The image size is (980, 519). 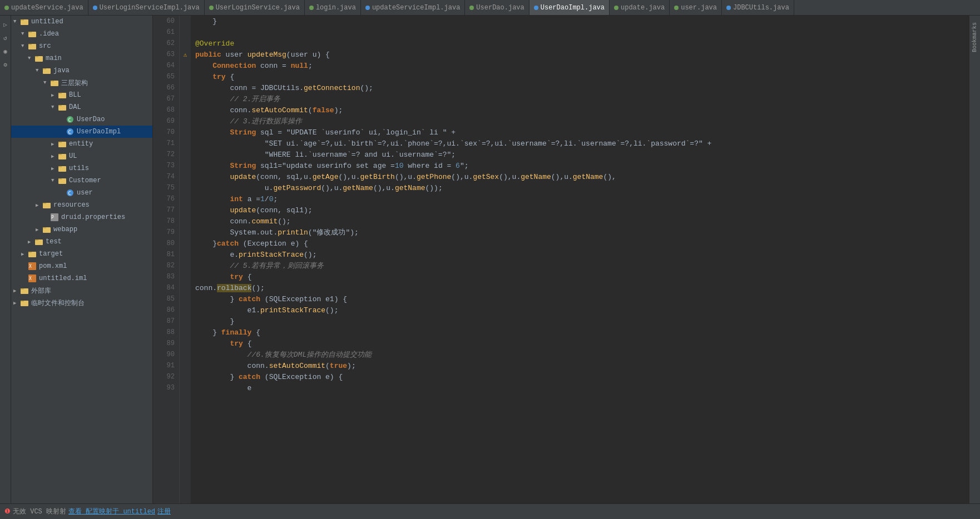 What do you see at coordinates (6, 51) in the screenshot?
I see `sidebar-icon-3: ◉` at bounding box center [6, 51].